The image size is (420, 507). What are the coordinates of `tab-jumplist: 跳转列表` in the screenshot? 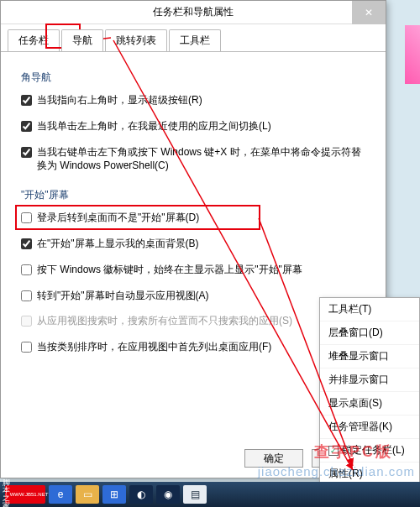 It's located at (136, 40).